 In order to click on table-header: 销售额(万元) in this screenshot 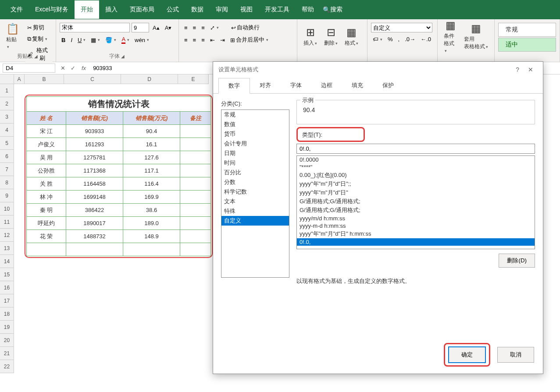, I will do `click(152, 118)`.